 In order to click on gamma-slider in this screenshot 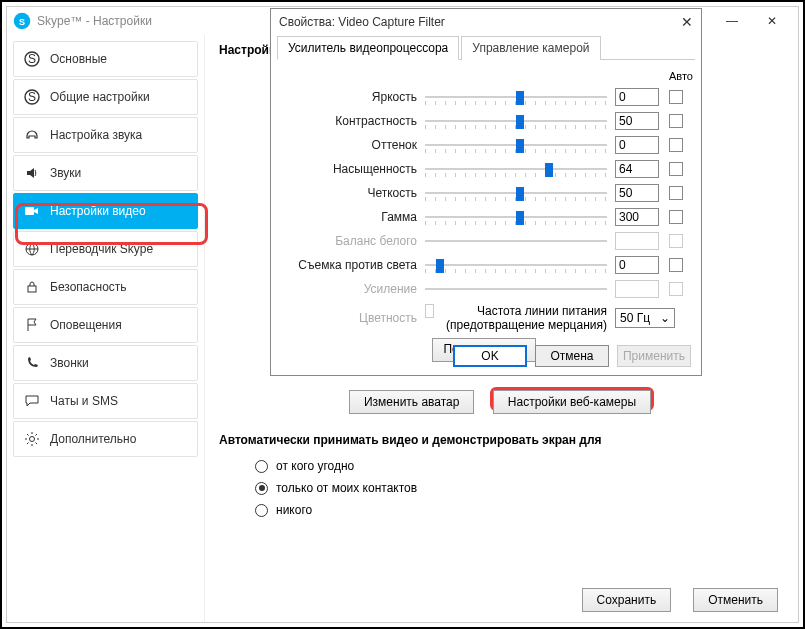, I will do `click(516, 217)`.